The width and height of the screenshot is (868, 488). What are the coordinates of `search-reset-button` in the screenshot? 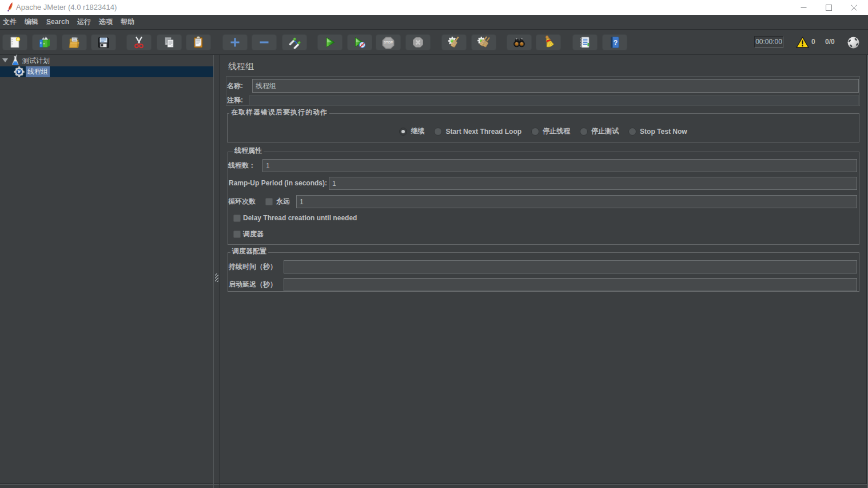 It's located at (548, 42).